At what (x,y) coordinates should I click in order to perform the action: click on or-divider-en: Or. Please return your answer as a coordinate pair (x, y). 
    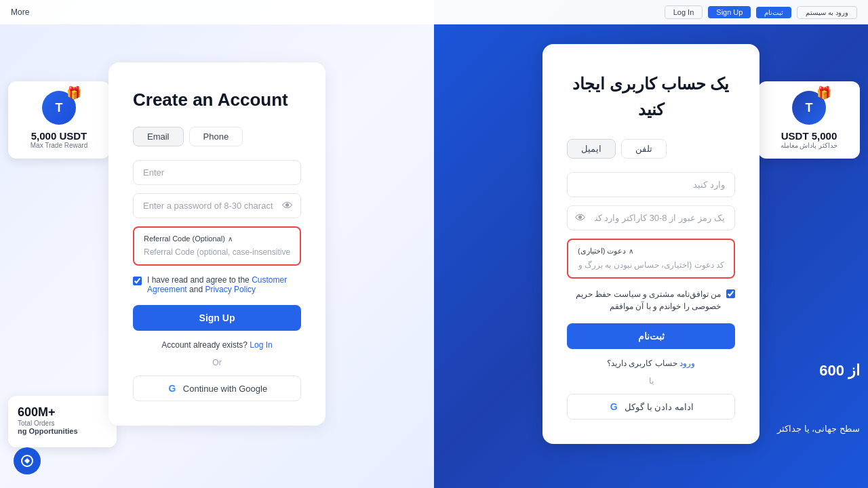
    Looking at the image, I should click on (217, 363).